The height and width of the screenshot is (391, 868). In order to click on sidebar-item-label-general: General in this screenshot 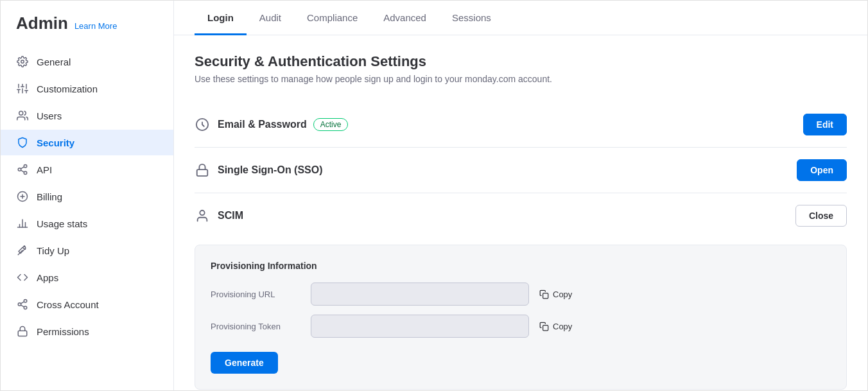, I will do `click(54, 62)`.